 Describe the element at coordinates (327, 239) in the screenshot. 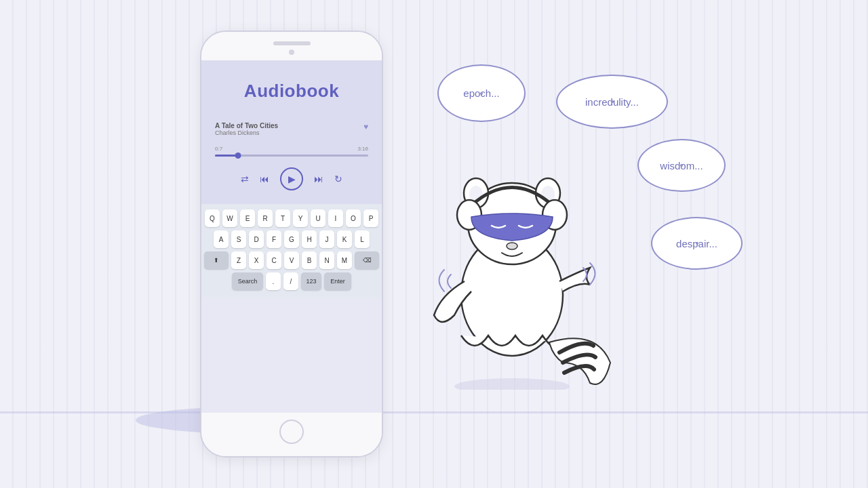

I see `key-j: J` at that location.